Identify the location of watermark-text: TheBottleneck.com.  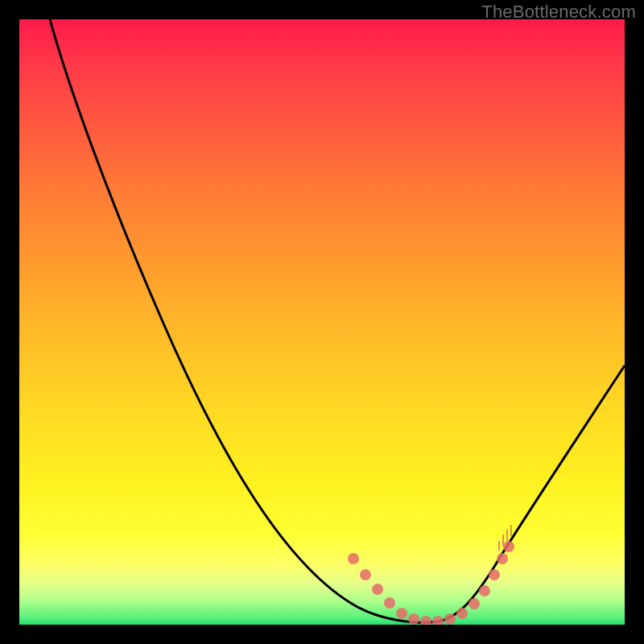
(559, 12).